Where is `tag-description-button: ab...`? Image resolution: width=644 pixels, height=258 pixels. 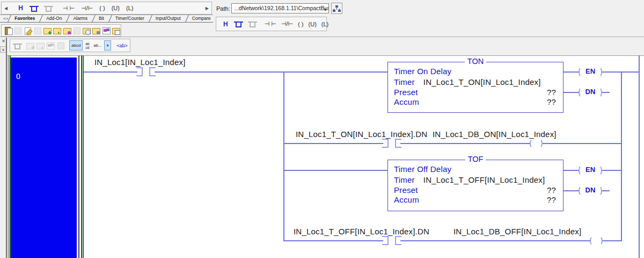
tag-description-button: ab... is located at coordinates (98, 45).